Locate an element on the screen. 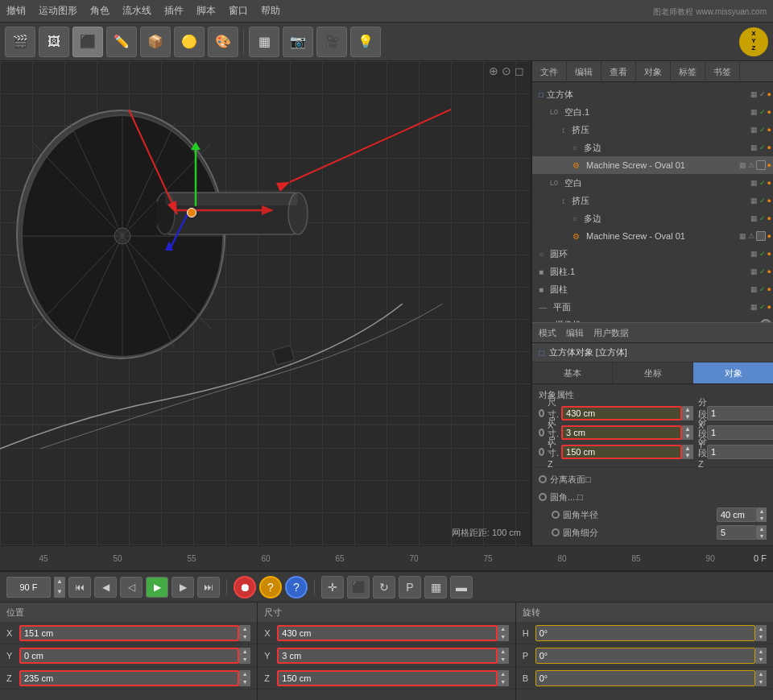 This screenshot has width=773, height=700. rot-spin-b-down: ▼ is located at coordinates (761, 682).